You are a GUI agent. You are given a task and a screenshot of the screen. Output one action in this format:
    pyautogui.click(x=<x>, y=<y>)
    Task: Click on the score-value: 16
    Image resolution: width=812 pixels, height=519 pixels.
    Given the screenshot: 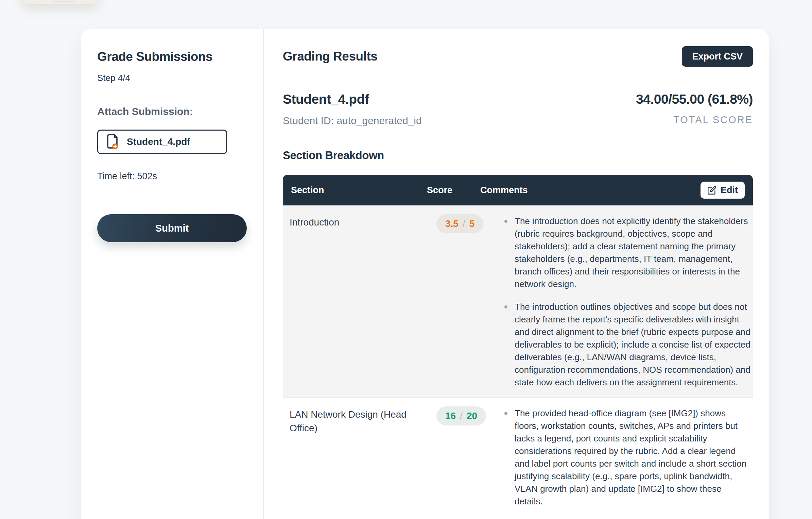 What is the action you would take?
    pyautogui.click(x=451, y=416)
    